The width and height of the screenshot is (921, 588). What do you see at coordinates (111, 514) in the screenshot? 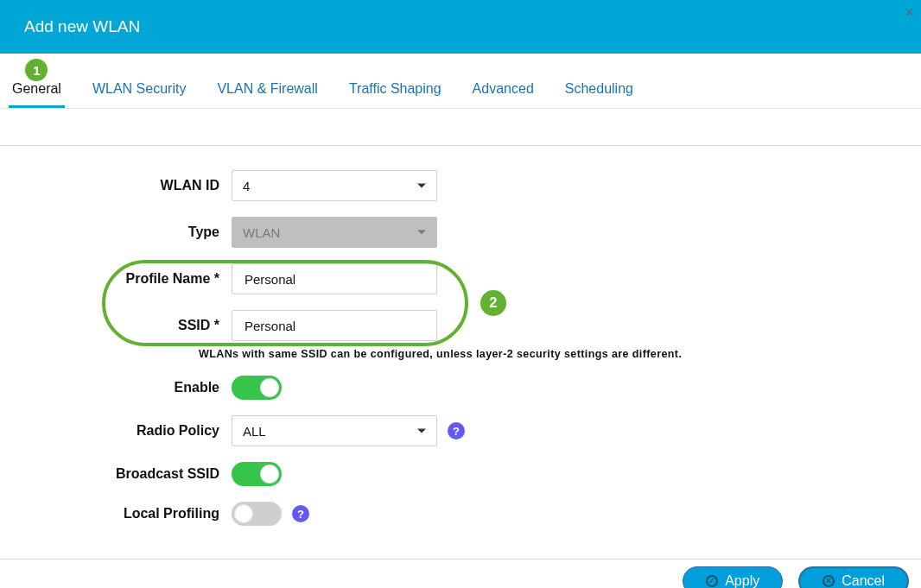
I see `label-local-profiling: Local Profiling` at bounding box center [111, 514].